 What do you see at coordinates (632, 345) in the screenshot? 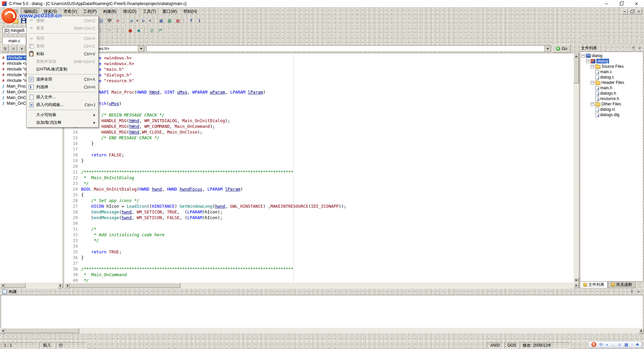
I see `ime-update-icon: ↑` at bounding box center [632, 345].